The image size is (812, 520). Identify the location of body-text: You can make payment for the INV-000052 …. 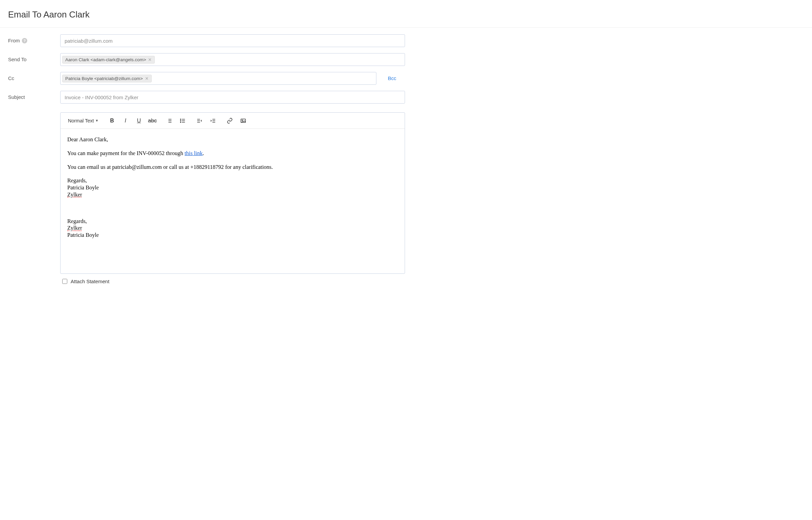
(126, 153).